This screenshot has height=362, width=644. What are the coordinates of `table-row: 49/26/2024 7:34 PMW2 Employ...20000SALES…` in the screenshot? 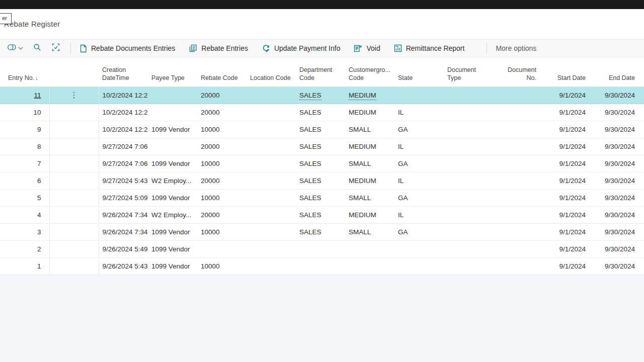 It's located at (322, 215).